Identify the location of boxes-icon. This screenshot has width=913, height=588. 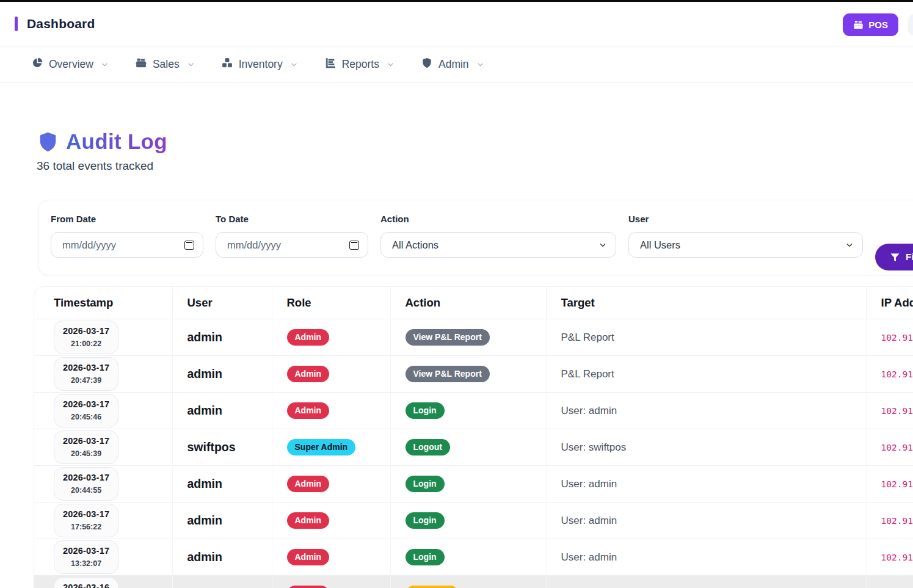
(227, 65).